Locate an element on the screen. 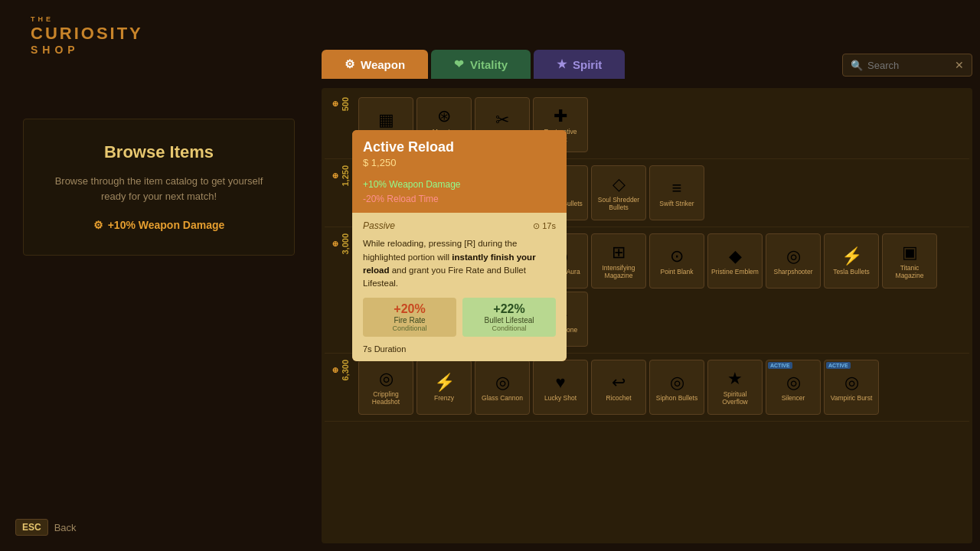  tooltip-passive-row: Passive ⊙ 17s is located at coordinates (459, 226).